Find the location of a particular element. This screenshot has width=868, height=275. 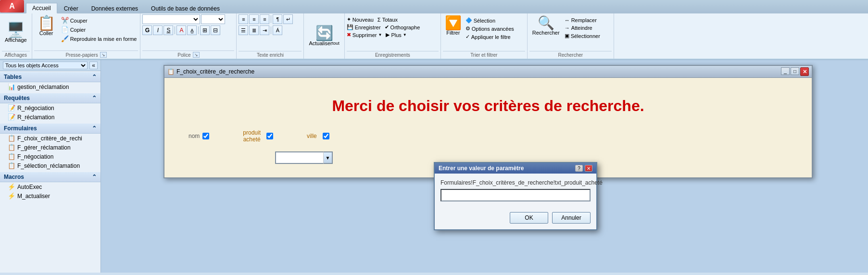

selectionner-button: ▣ Sélectionner is located at coordinates (582, 36).